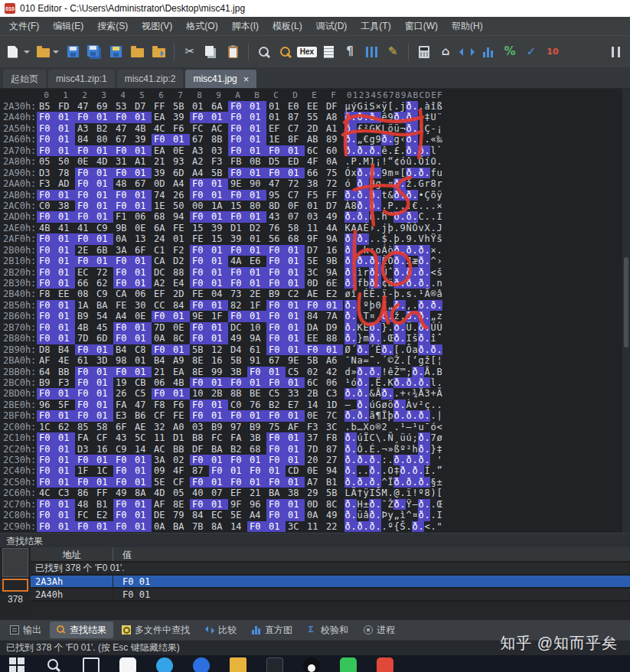 This screenshot has height=672, width=630. Describe the element at coordinates (421, 393) in the screenshot. I see `ascii-char: Å` at that location.